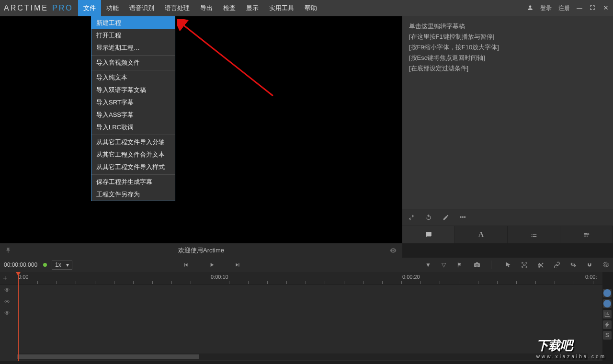 The image size is (613, 364). I want to click on dropdown-import-text: 导入纯文本, so click(133, 78).